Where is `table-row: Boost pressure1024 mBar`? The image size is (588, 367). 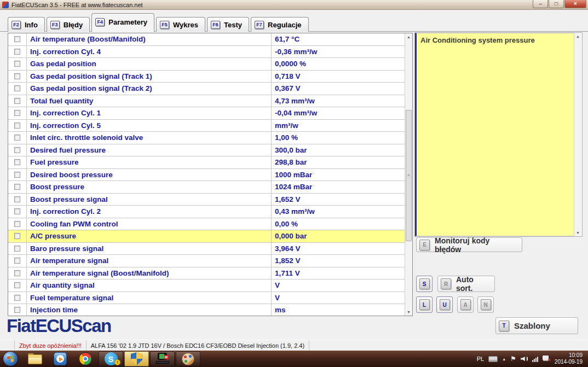
table-row: Boost pressure1024 mBar is located at coordinates (206, 187).